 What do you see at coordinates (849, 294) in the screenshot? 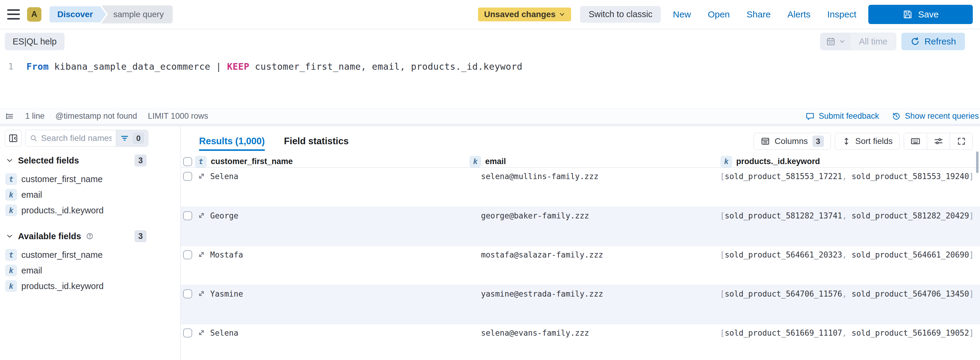
I see `cell-products-id: [sold_product_564706_11576, sold_product…` at bounding box center [849, 294].